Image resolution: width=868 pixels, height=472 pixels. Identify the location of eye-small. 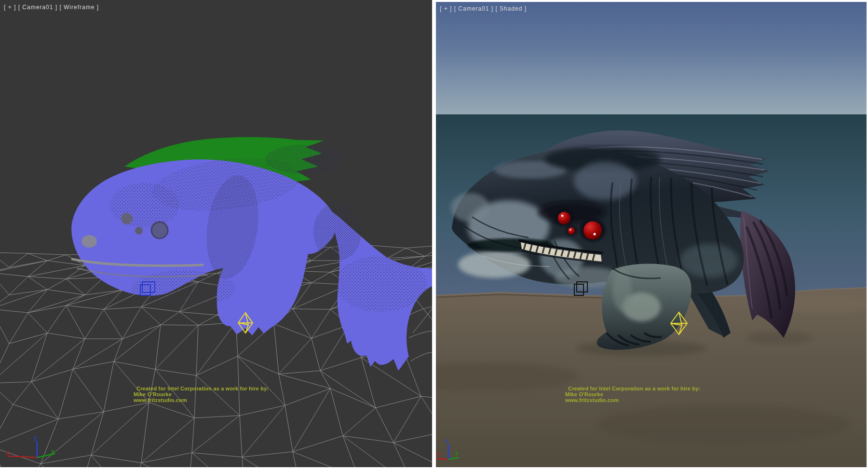
(572, 231).